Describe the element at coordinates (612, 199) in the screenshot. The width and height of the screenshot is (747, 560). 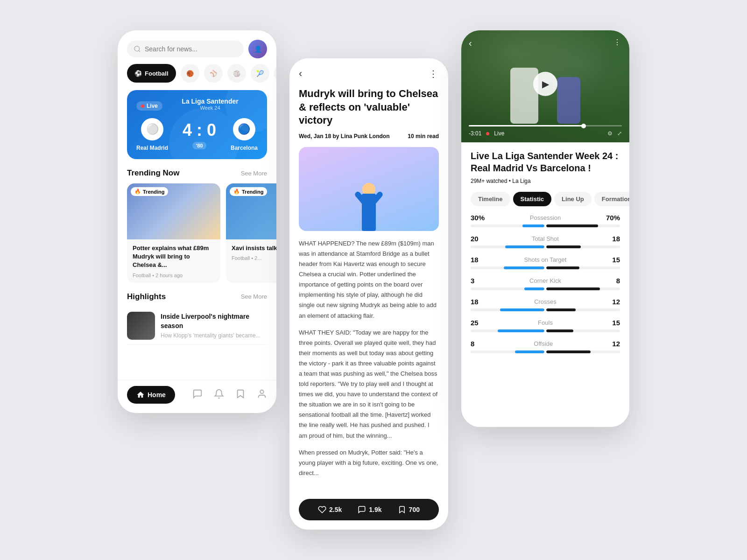
I see `tab-formation: Formation` at that location.